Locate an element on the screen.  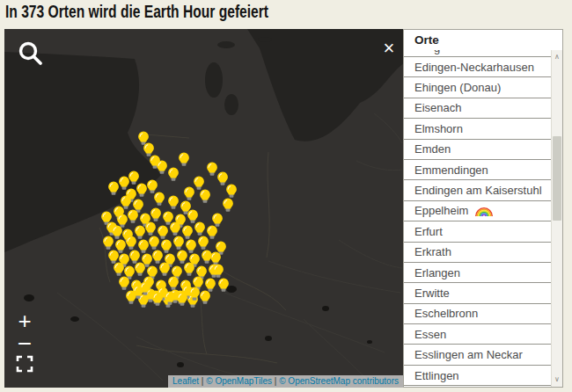
attribution-link: © OpenStreetMap contributors is located at coordinates (339, 381).